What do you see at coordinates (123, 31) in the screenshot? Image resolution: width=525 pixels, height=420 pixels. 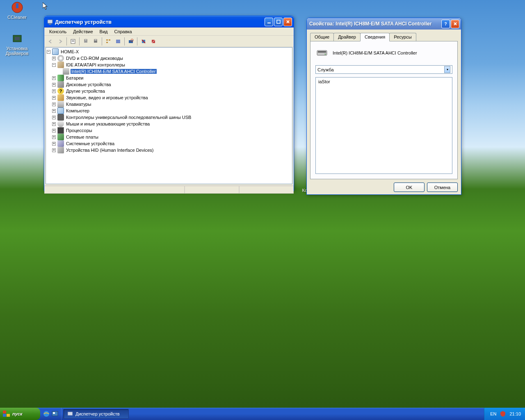 I see `menu-help: Справка` at bounding box center [123, 31].